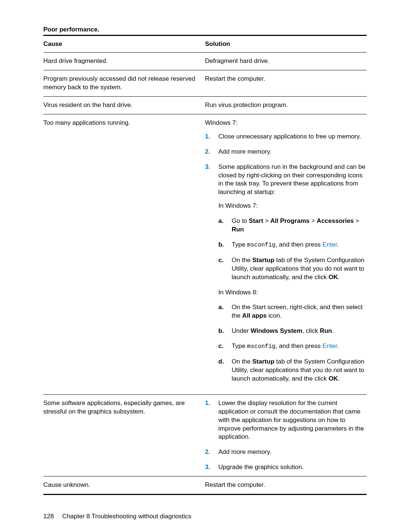 The image size is (400, 532). I want to click on list-item: 1. Lower the display resolution for the …, so click(286, 421).